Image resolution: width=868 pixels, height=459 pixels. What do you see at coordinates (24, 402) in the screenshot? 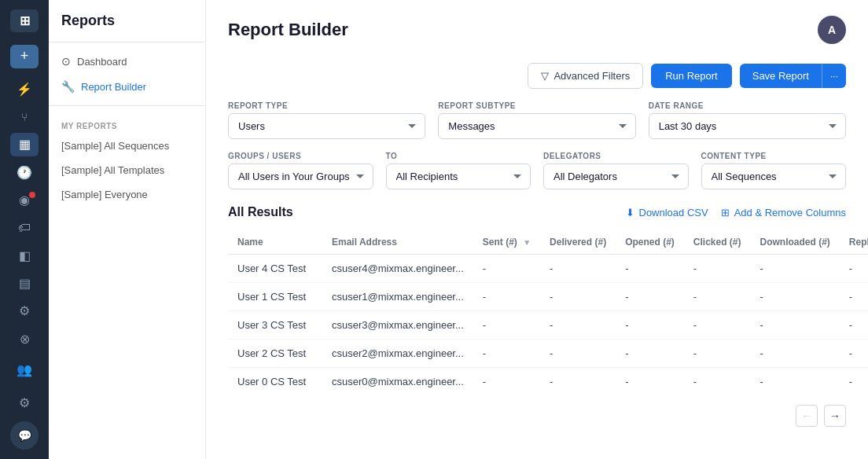
I see `sidebar-settings-icon: ⚙` at bounding box center [24, 402].